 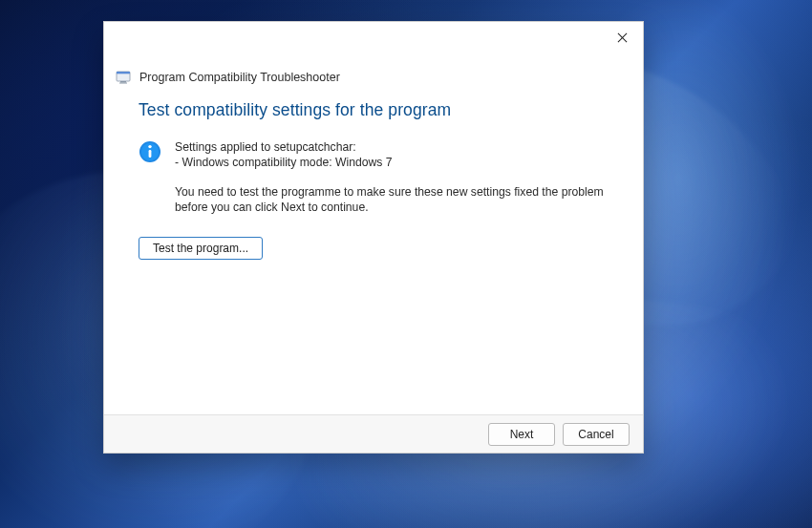 What do you see at coordinates (396, 178) in the screenshot?
I see `info-text: Settings applied to setupcatchchar: - Wi…` at bounding box center [396, 178].